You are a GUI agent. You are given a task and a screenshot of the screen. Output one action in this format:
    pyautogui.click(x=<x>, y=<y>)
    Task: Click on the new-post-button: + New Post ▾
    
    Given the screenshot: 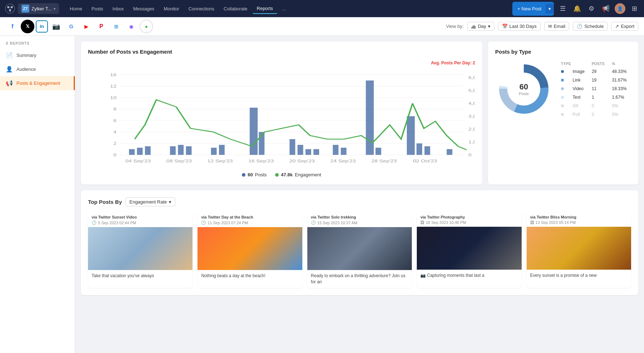 What is the action you would take?
    pyautogui.click(x=533, y=9)
    